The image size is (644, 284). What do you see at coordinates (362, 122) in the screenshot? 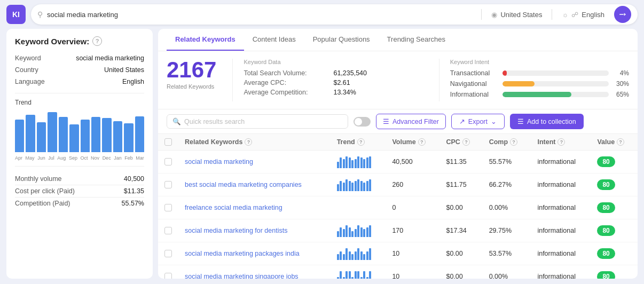
I see `toggle-switch` at bounding box center [362, 122].